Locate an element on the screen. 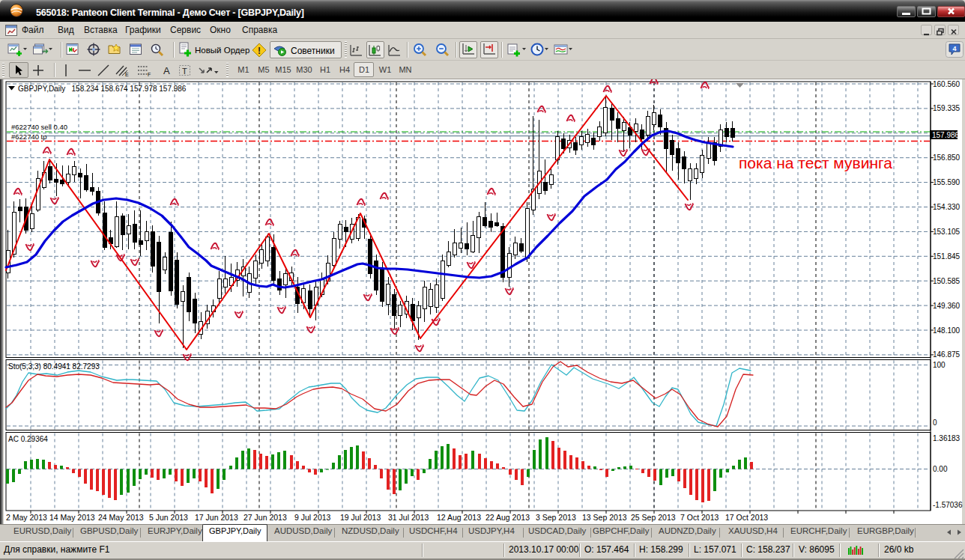 Image resolution: width=965 pixels, height=560 pixels. svg-text: 148.100 is located at coordinates (947, 331).